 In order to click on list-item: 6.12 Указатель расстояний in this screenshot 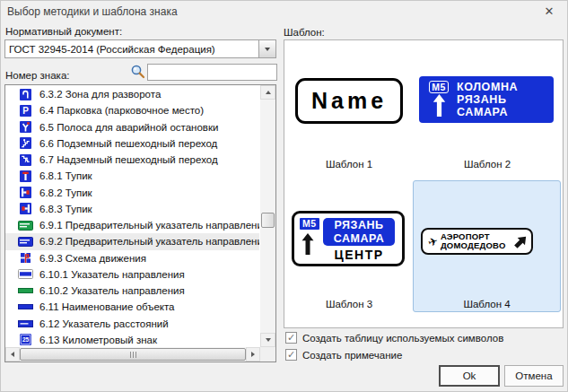, I will do `click(133, 324)`.